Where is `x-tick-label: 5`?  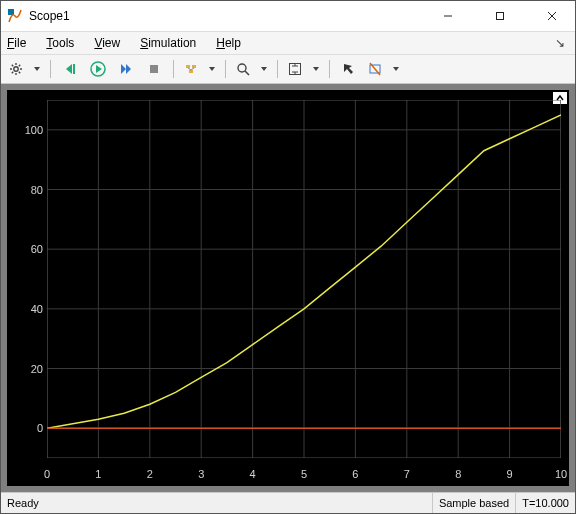
x-tick-label: 5 is located at coordinates (304, 474).